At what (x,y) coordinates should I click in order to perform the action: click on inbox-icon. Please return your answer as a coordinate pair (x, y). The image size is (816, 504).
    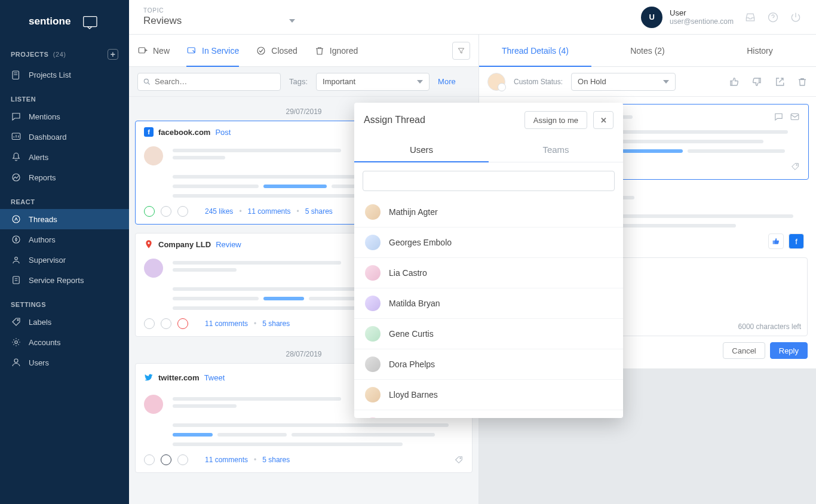
    Looking at the image, I should click on (750, 17).